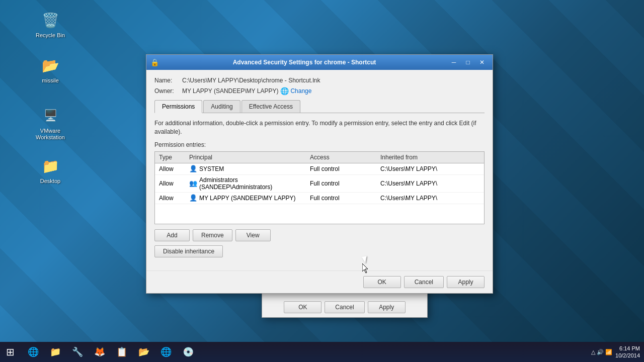  What do you see at coordinates (345, 169) in the screenshot?
I see `row1-access: Full control` at bounding box center [345, 169].